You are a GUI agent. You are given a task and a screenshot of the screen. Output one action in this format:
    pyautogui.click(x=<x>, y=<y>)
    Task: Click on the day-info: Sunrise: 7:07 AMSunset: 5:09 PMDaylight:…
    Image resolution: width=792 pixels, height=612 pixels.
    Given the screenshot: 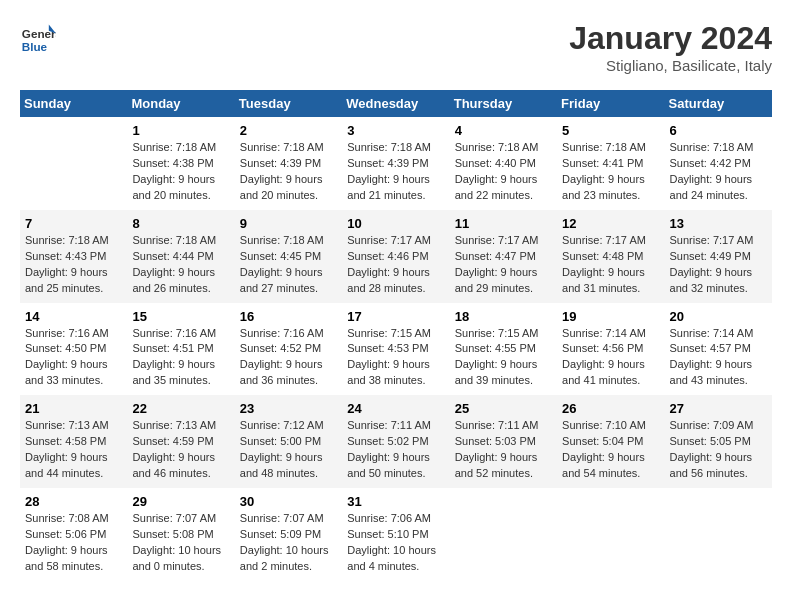 What is the action you would take?
    pyautogui.click(x=288, y=543)
    